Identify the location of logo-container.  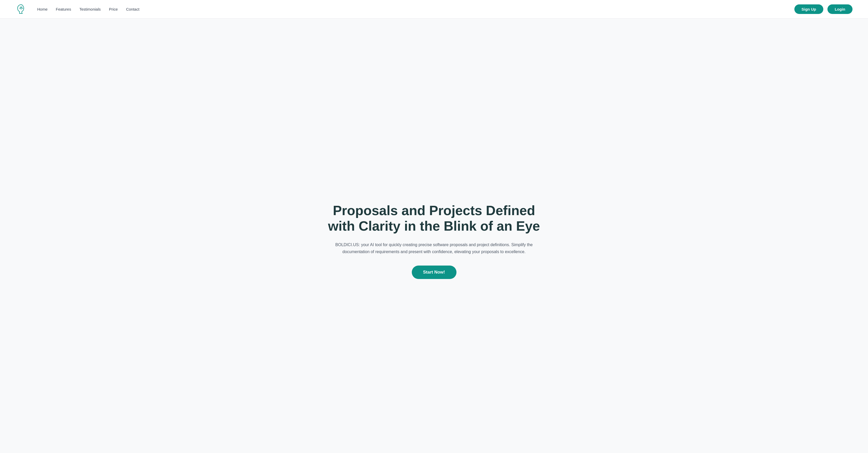
(21, 9).